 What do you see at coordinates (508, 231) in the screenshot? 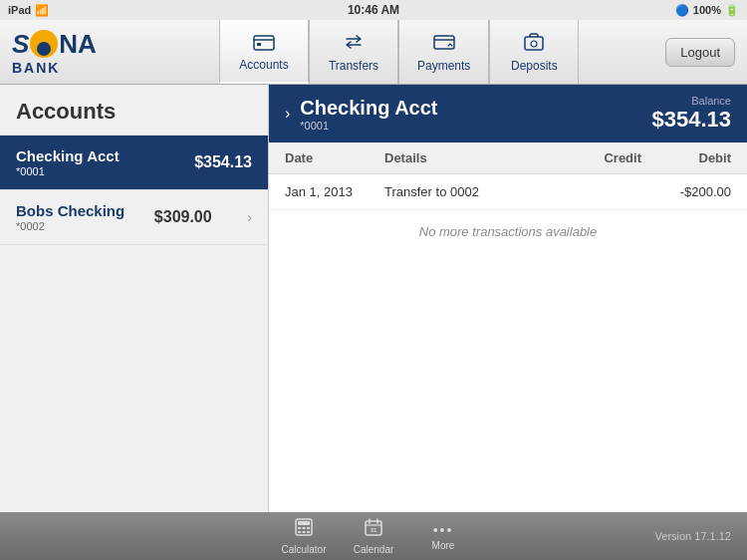
I see `no-more-text: No more transactions available` at bounding box center [508, 231].